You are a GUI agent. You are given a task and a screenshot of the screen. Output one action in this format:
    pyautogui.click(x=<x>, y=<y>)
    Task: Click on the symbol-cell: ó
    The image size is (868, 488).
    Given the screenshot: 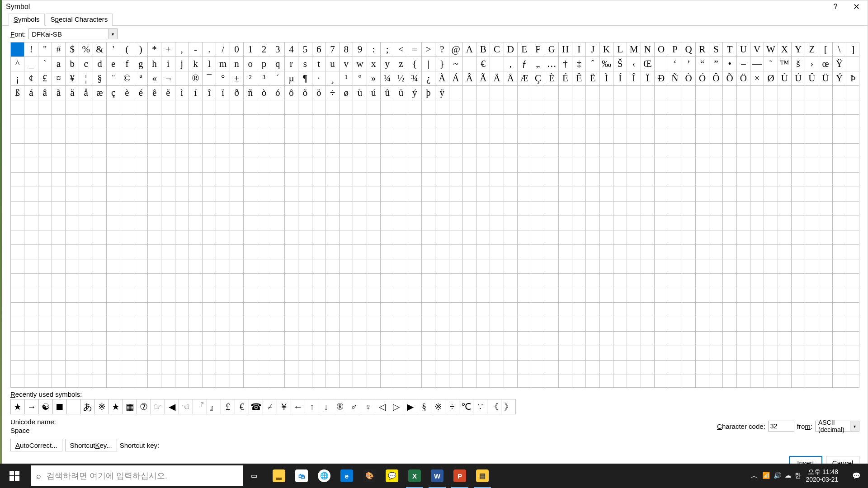 What is the action you would take?
    pyautogui.click(x=278, y=93)
    